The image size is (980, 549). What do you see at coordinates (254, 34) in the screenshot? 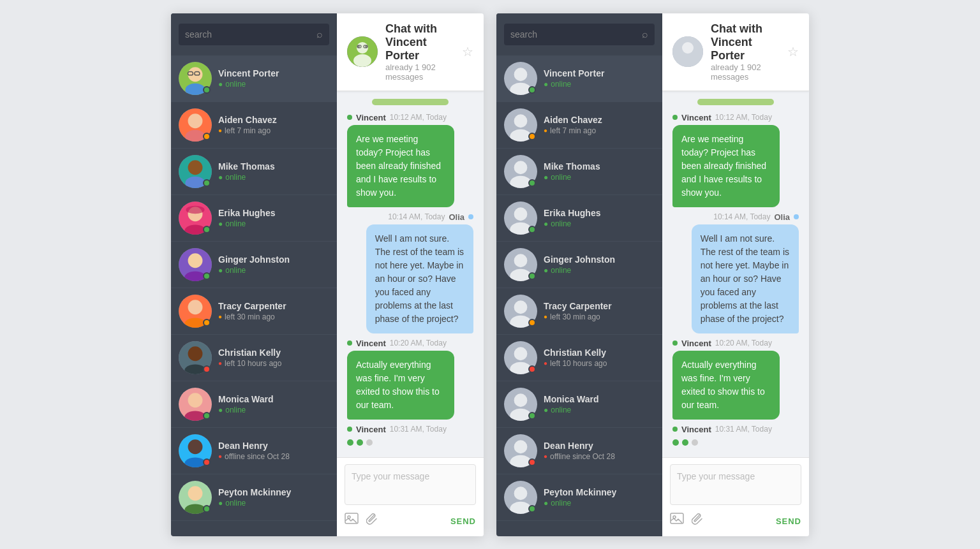
I see `search-bar-a: ⌕` at bounding box center [254, 34].